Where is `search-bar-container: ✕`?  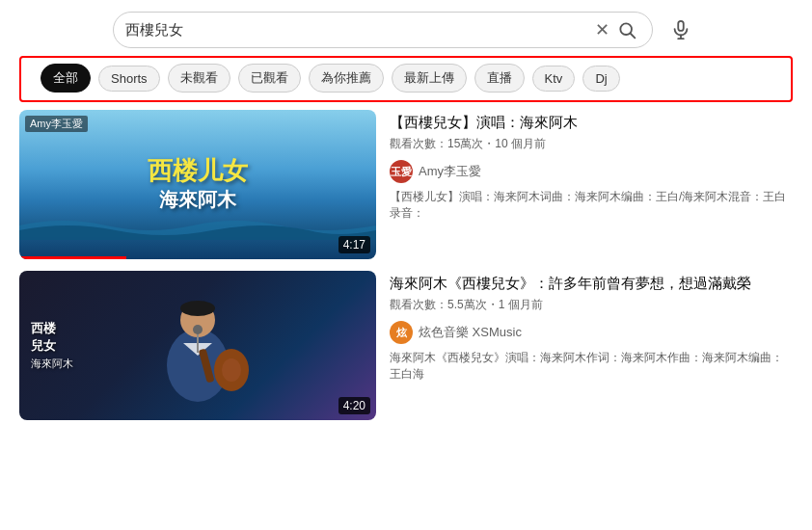 search-bar-container: ✕ is located at coordinates (406, 28).